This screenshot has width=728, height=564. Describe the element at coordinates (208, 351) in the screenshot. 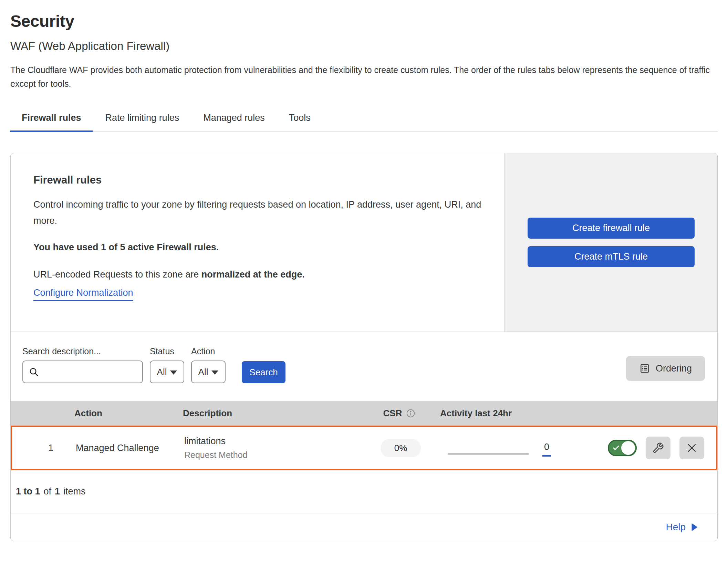

I see `action-label: Action` at that location.